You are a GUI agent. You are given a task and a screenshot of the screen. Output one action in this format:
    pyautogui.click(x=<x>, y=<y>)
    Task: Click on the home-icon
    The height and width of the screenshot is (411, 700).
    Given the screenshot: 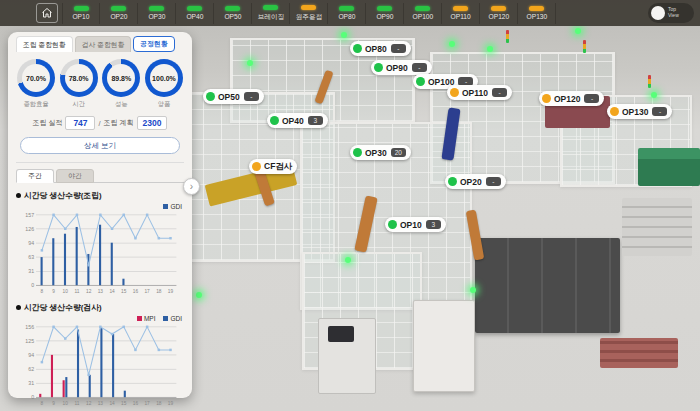 What is the action you would take?
    pyautogui.click(x=47, y=13)
    